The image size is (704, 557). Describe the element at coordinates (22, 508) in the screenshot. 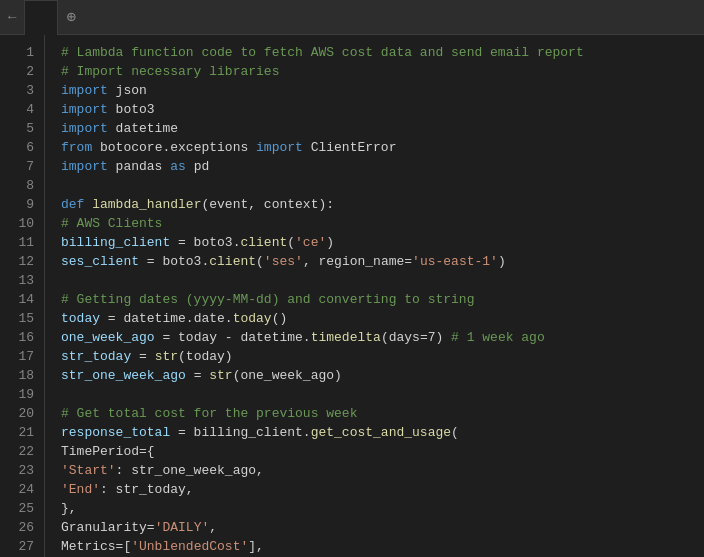

I see `line-number: 25` at that location.